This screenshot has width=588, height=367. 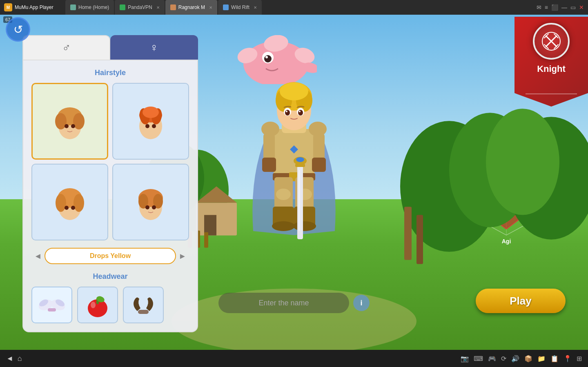 I want to click on location-icon: 📍, so click(x=568, y=358).